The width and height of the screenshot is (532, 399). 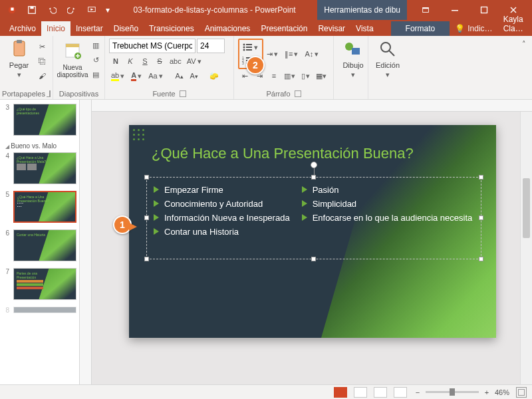 I want to click on columns-button: ▥▾, so click(x=290, y=76).